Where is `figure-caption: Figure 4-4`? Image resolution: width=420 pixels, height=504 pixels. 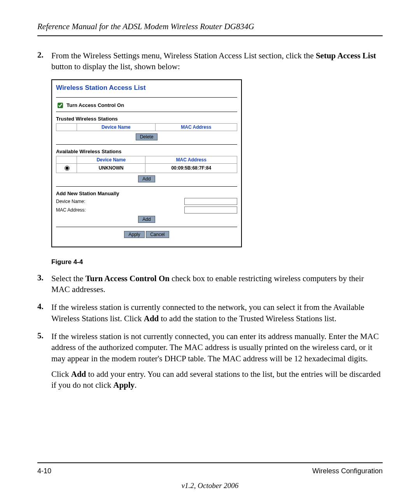 figure-caption: Figure 4-4 is located at coordinates (217, 262).